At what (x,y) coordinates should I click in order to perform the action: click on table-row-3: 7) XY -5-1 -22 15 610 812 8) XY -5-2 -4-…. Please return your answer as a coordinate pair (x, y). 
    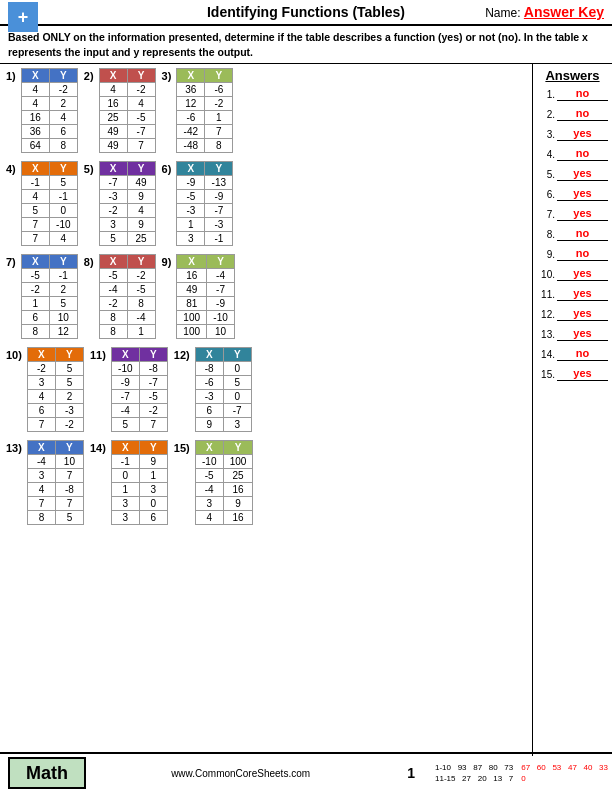
    Looking at the image, I should click on (266, 296).